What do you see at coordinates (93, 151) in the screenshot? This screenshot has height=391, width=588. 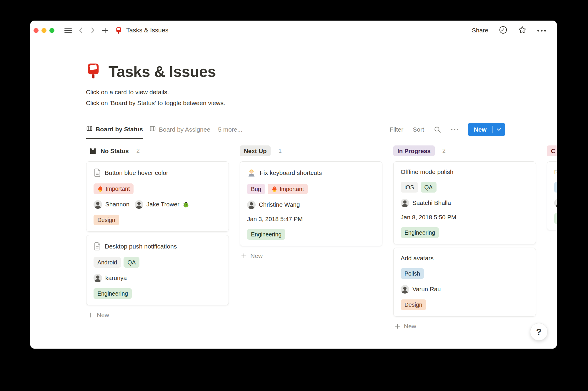 I see `inbox-icon` at bounding box center [93, 151].